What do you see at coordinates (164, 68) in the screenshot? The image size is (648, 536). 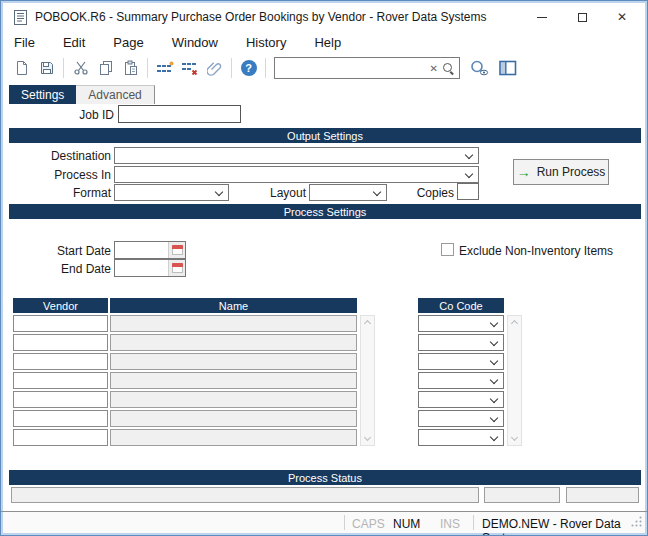 I see `add-rows-button` at bounding box center [164, 68].